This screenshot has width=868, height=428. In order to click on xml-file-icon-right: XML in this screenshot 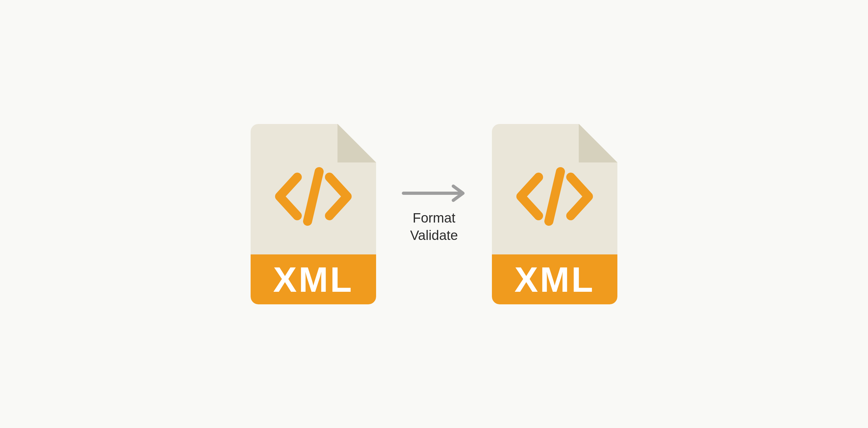, I will do `click(555, 214)`.